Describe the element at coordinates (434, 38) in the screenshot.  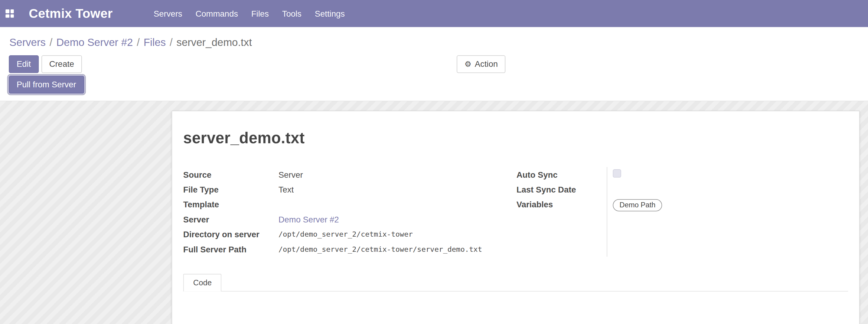
I see `breadcrumb: Servers/Demo Server #2/Files/server_demo…` at that location.